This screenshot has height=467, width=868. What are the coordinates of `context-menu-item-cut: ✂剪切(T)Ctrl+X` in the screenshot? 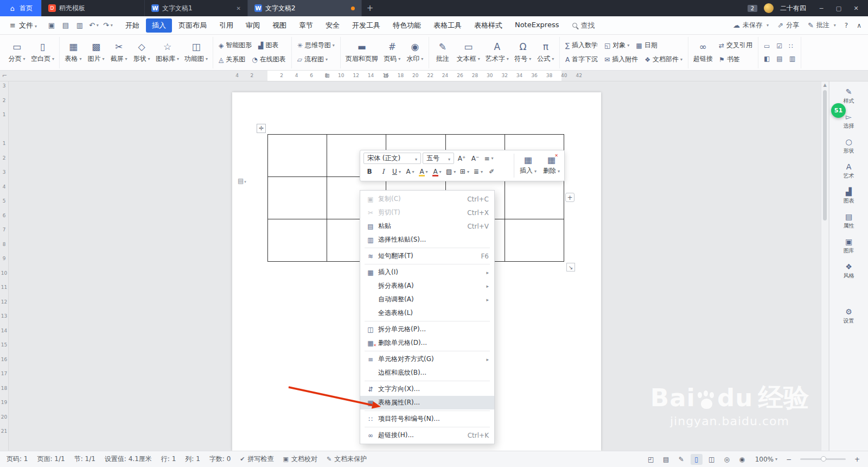 It's located at (427, 213).